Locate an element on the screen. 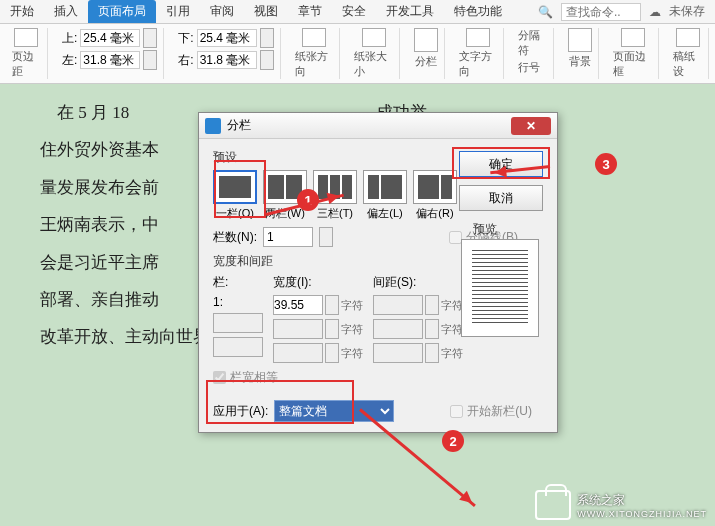 The width and height of the screenshot is (715, 526). apply-to-select: 整篇文档 is located at coordinates (334, 411).